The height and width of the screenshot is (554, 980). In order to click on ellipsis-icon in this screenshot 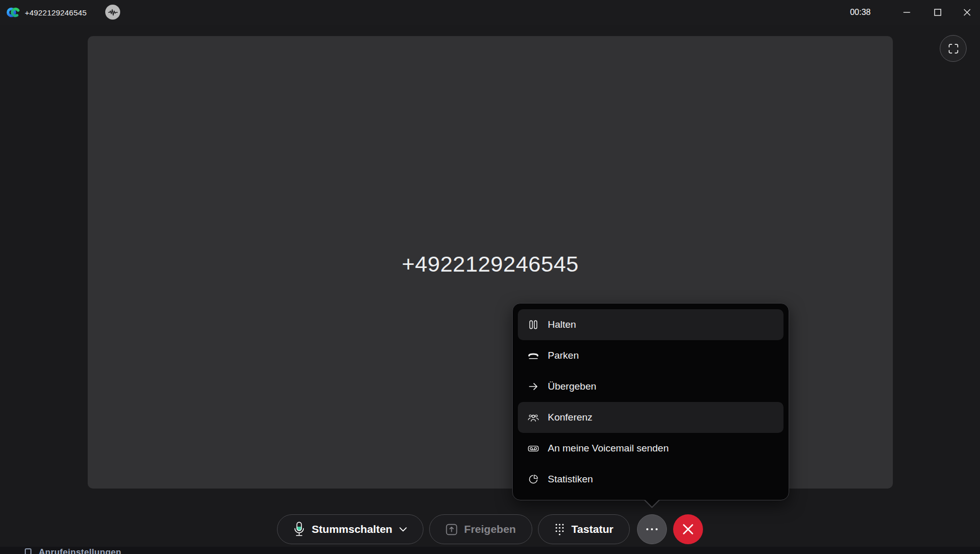, I will do `click(652, 529)`.